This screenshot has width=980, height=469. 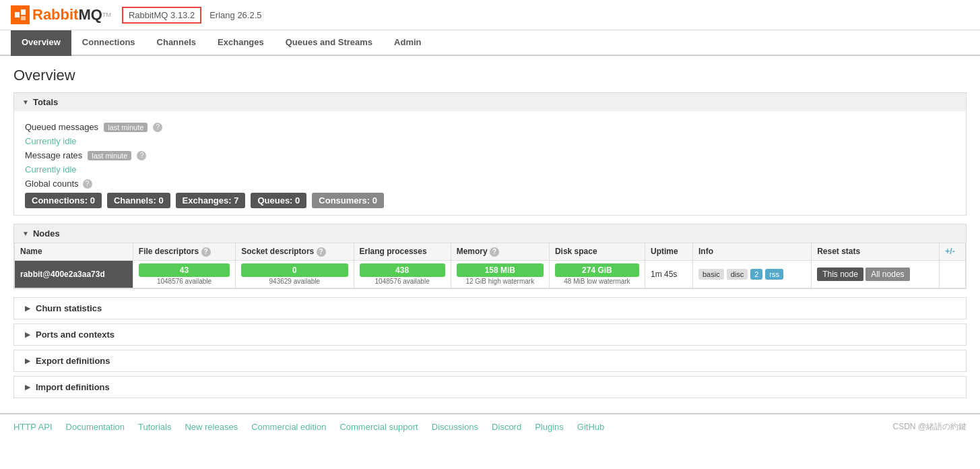 I want to click on socket-desc-value: 0, so click(x=294, y=270).